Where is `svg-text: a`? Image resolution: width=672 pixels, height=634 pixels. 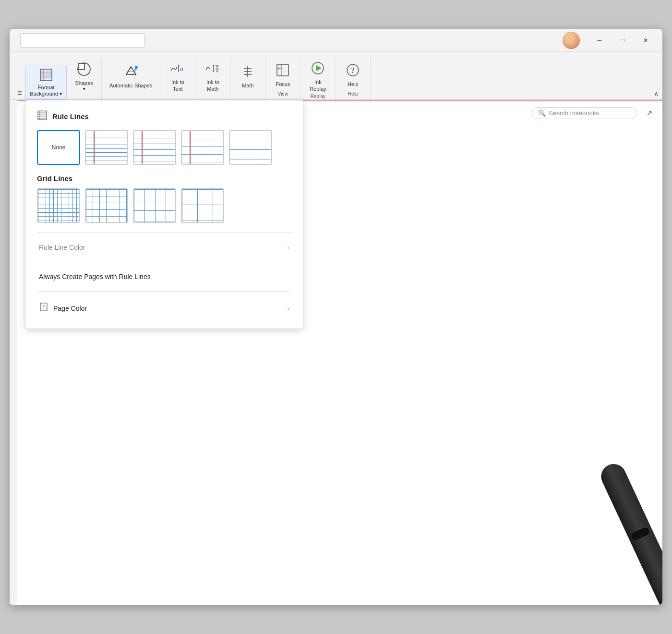 svg-text: a is located at coordinates (181, 69).